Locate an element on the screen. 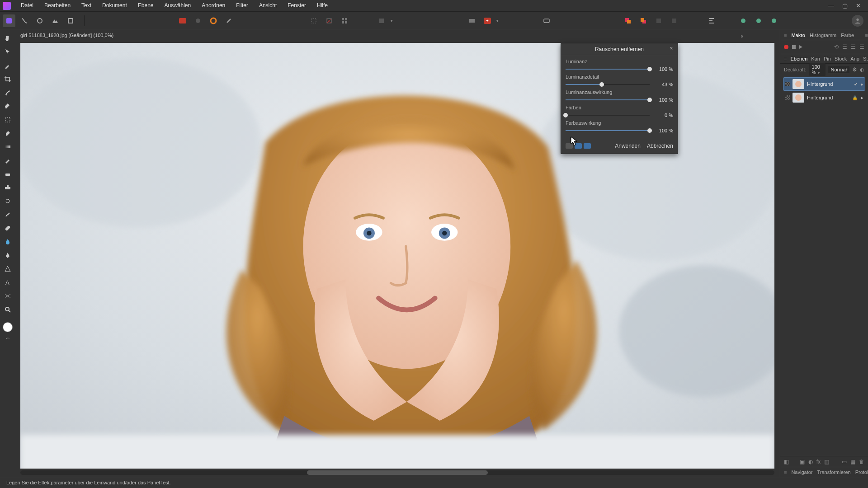  tool-flood-fill-icon is located at coordinates (8, 133).